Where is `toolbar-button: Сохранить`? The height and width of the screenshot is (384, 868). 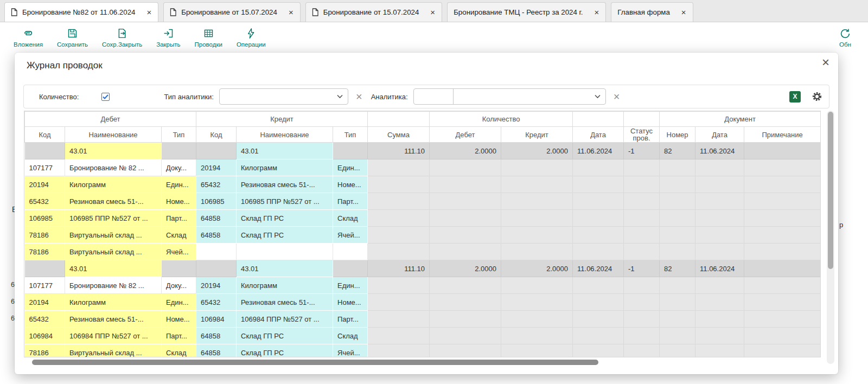
toolbar-button: Сохранить is located at coordinates (73, 37).